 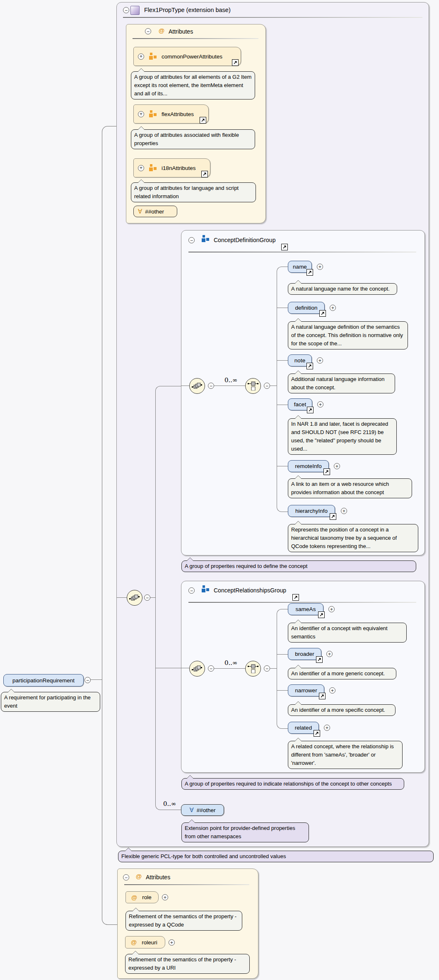 I want to click on cardinality-label: 0..∞, so click(x=231, y=663).